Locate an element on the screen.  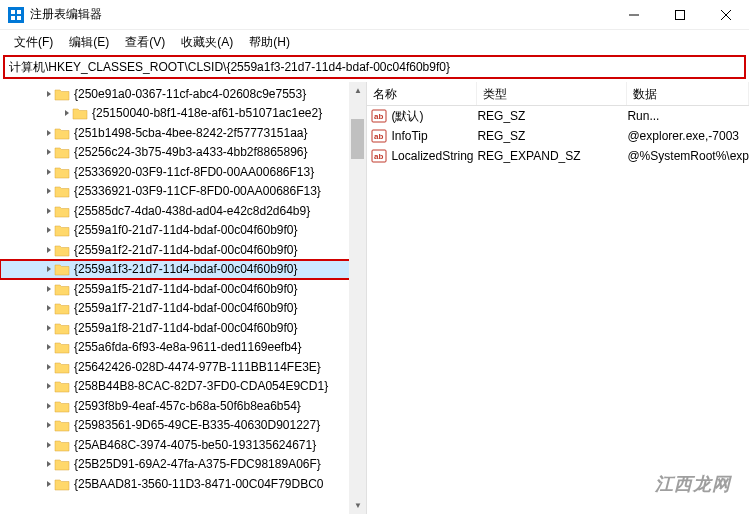
minimize-button is located at coordinates (634, 14).